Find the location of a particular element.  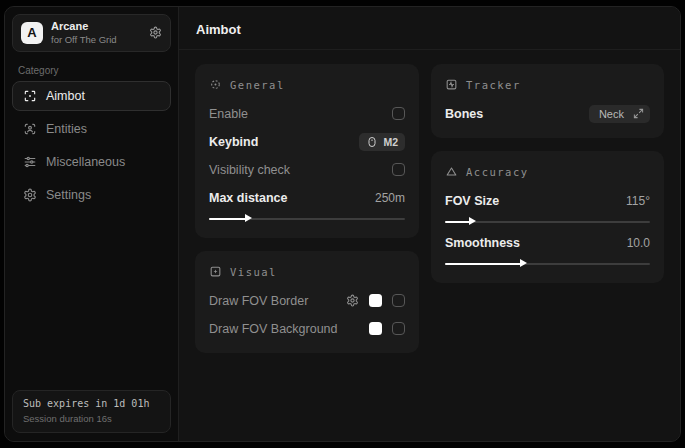

category-label: Category is located at coordinates (92, 70).